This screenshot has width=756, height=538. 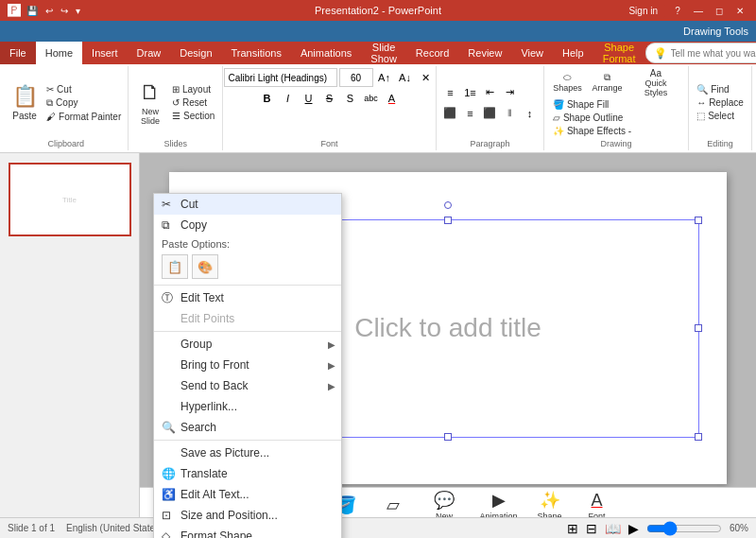 What do you see at coordinates (378, 10) in the screenshot?
I see `window-title: Presentation2 - PowerPoint` at bounding box center [378, 10].